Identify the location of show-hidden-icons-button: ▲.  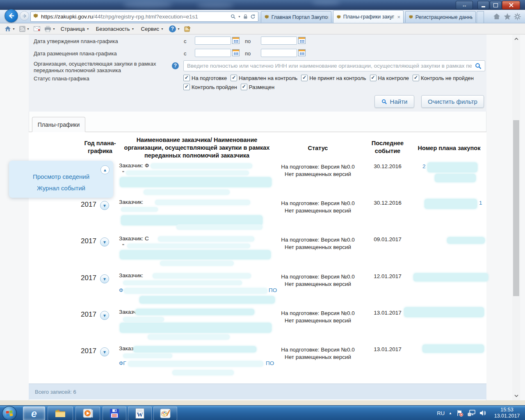
(450, 413).